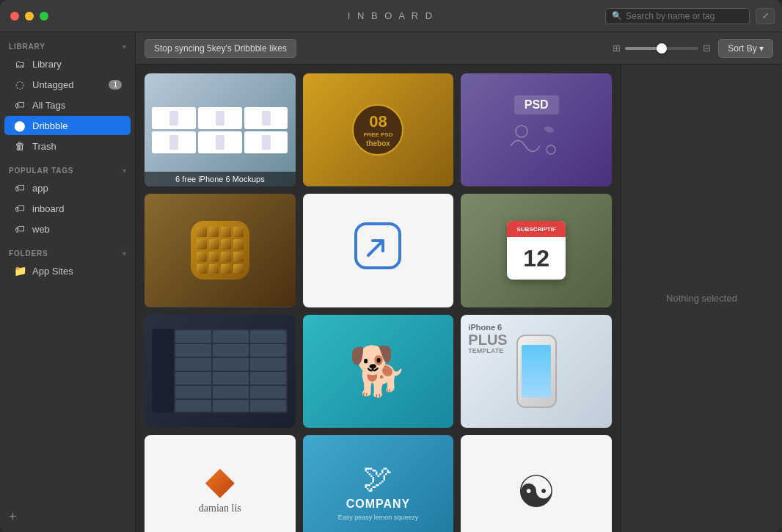 This screenshot has height=532, width=782. I want to click on nothing-selected-label: Nothing selected, so click(701, 298).